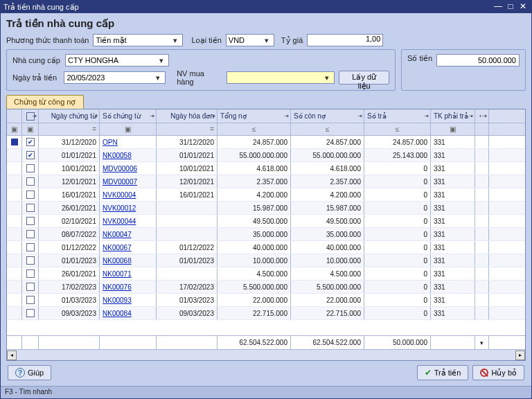  Describe the element at coordinates (237, 40) in the screenshot. I see `currency-value: VND` at that location.